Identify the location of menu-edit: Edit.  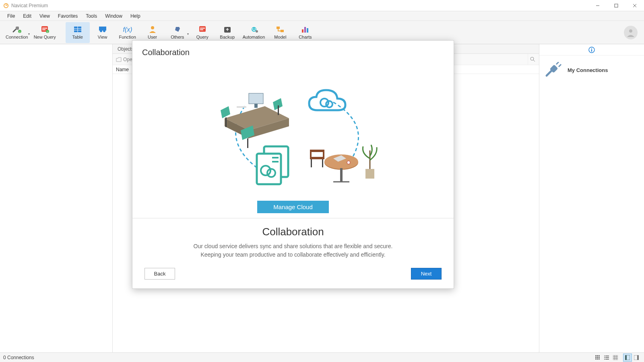
(27, 16).